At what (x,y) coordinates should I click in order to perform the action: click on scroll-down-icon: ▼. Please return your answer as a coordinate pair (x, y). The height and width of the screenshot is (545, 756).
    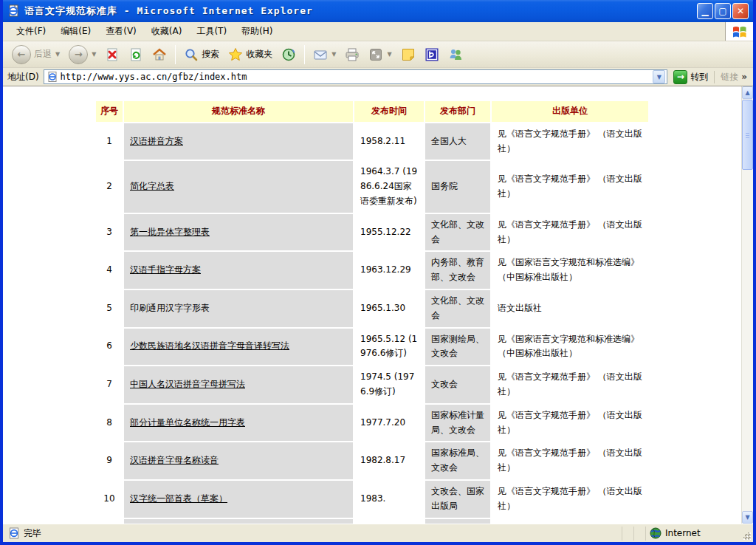
    Looking at the image, I should click on (747, 517).